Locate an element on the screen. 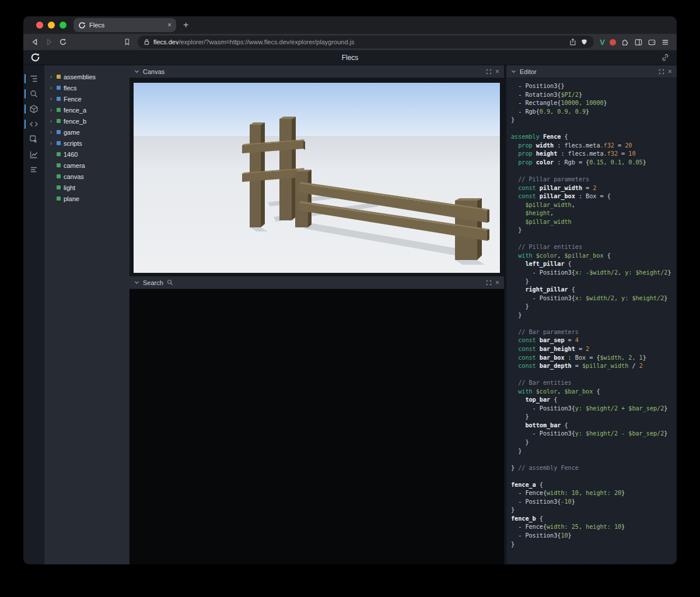 The width and height of the screenshot is (700, 597). code-line: - Position3{y: $height/2 + $bar_sep/2} is located at coordinates (593, 408).